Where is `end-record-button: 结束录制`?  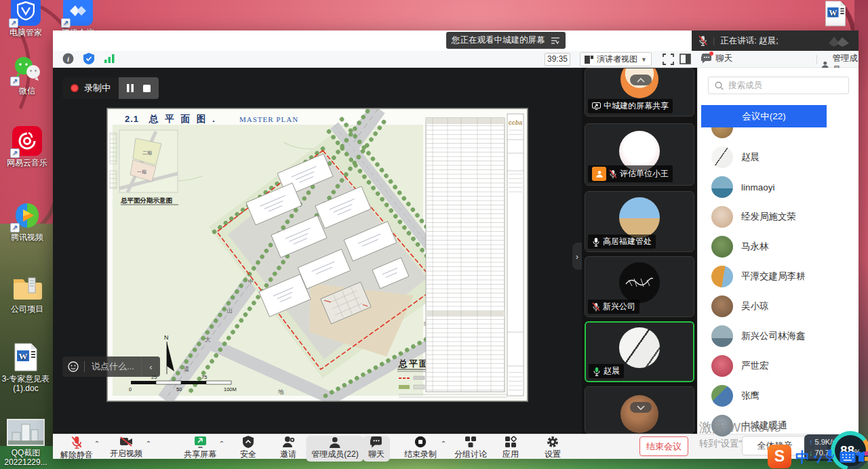
end-record-button: 结束录制 is located at coordinates (420, 448).